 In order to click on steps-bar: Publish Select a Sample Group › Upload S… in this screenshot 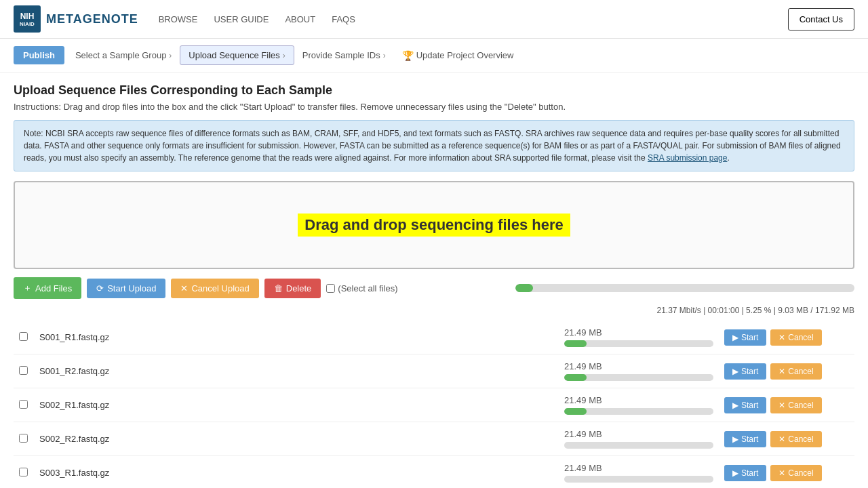, I will do `click(434, 56)`.